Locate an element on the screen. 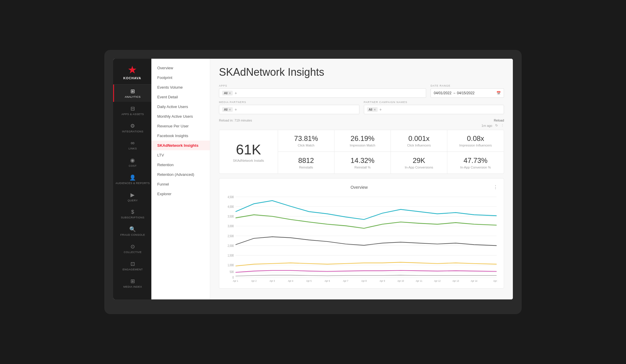 The image size is (626, 364). sidebar-item-engagement: ⊡ ENGAGEMENT is located at coordinates (132, 266).